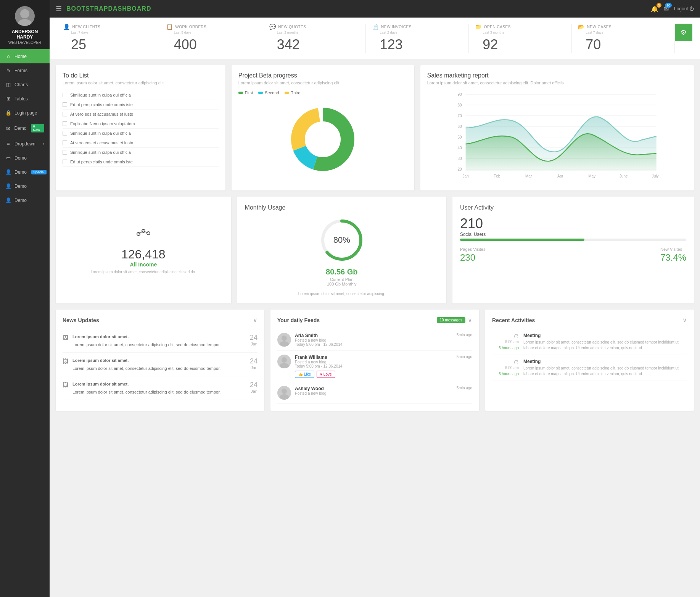 This screenshot has height=597, width=700. I want to click on feeds-title: Your daily Feeds, so click(298, 320).